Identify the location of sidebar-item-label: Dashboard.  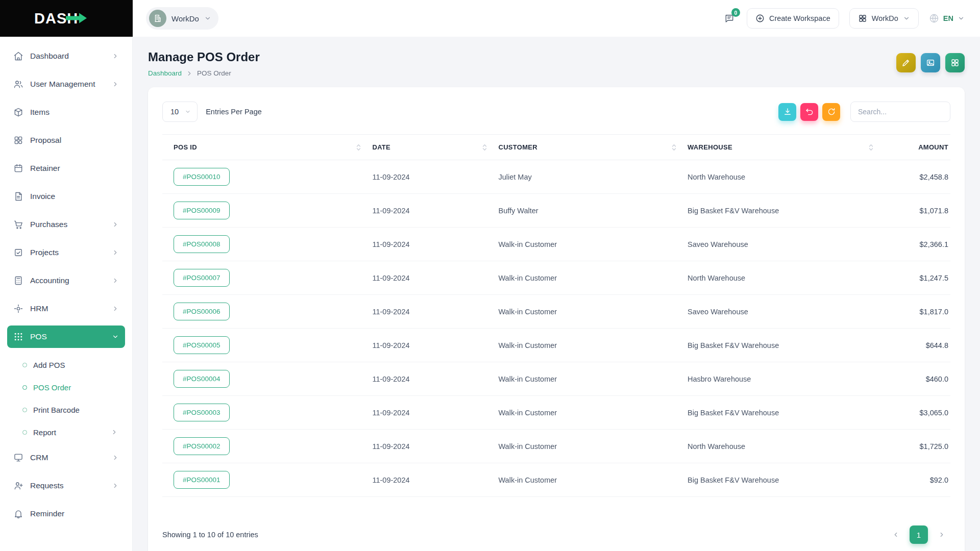
(50, 56).